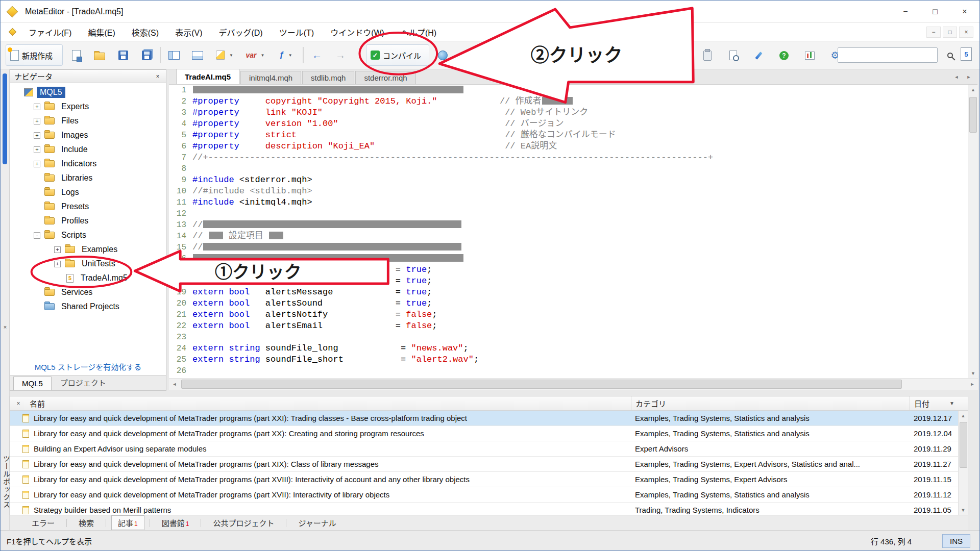 The width and height of the screenshot is (980, 551). Describe the element at coordinates (18, 404) in the screenshot. I see `toolbox-close-button: ×` at that location.